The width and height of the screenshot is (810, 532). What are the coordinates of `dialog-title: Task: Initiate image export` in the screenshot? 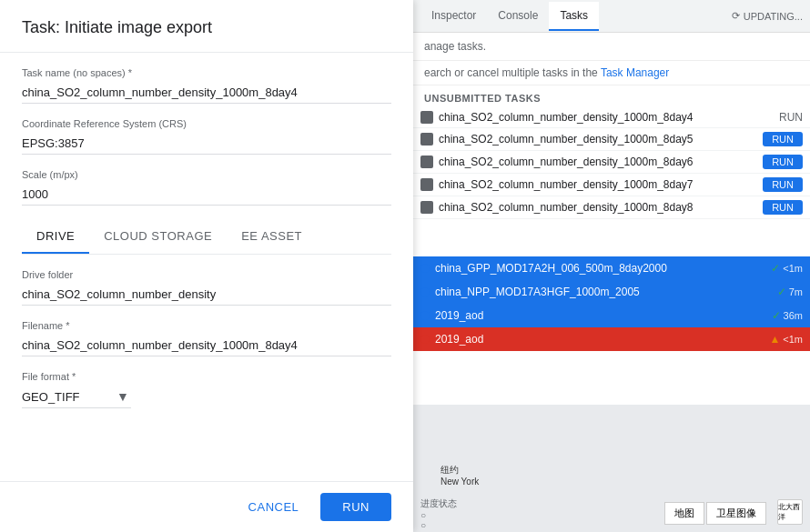 It's located at (207, 26).